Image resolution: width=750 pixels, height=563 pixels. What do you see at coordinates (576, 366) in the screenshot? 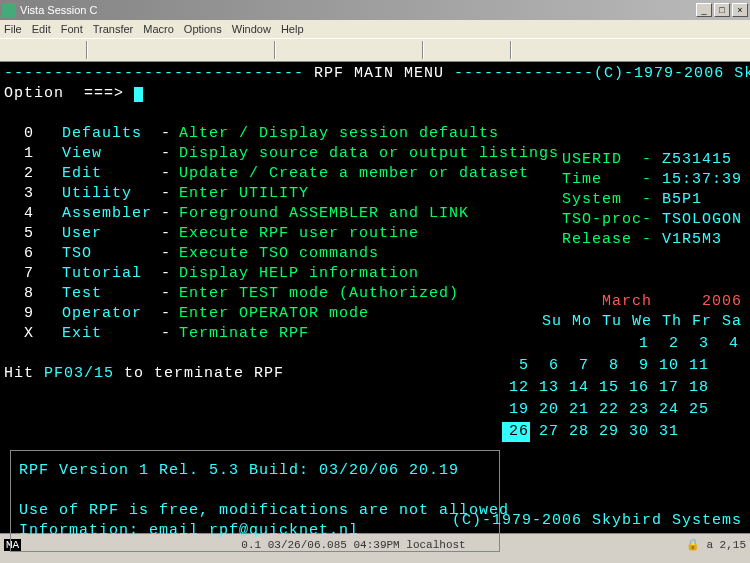
I see `calendar-day: 7` at bounding box center [576, 366].